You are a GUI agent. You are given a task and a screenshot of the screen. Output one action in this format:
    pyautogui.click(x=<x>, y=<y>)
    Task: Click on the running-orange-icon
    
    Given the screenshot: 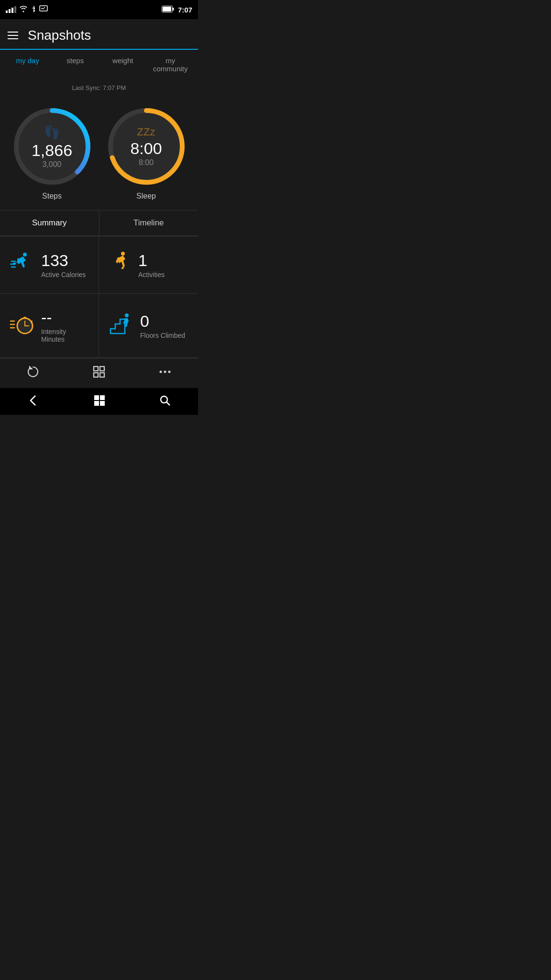 What is the action you would take?
    pyautogui.click(x=120, y=265)
    